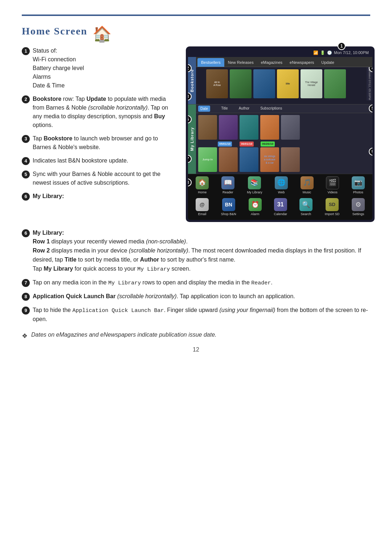  I want to click on library-inner: Date Title Author Subscriptions, so click(284, 139).